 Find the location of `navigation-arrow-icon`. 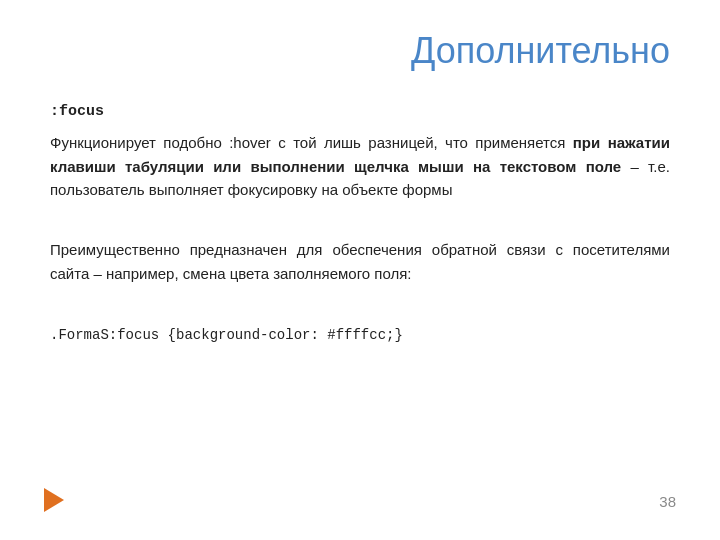

navigation-arrow-icon is located at coordinates (54, 500).